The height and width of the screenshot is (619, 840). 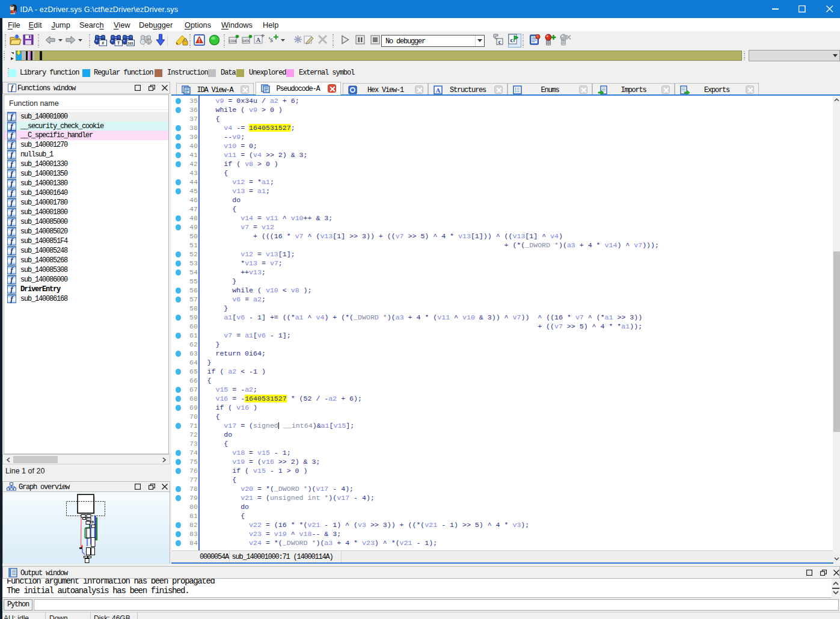 What do you see at coordinates (14, 11) in the screenshot?
I see `svg-text: 64` at bounding box center [14, 11].